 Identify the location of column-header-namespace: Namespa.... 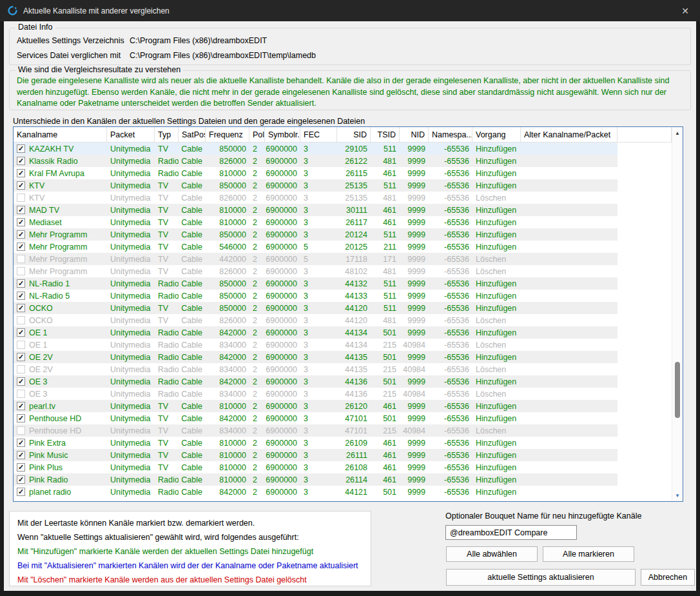
(451, 134).